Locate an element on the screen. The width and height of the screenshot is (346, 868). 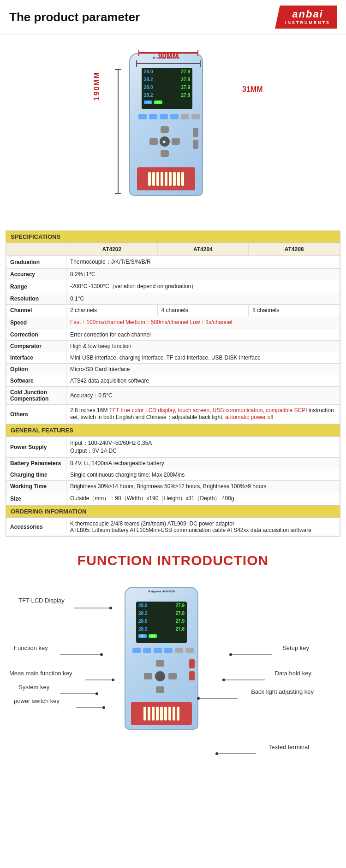
ann-function-key: Function key is located at coordinates (31, 648).